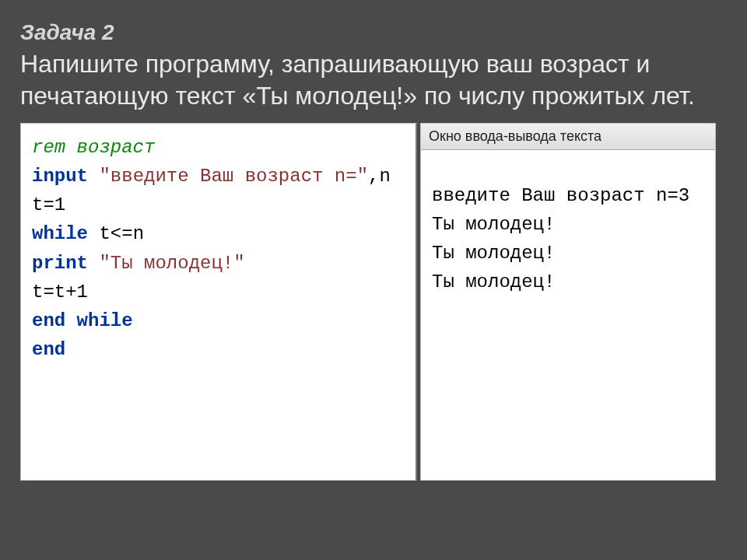 This screenshot has height=560, width=747. What do you see at coordinates (82, 320) in the screenshot?
I see `keyword-endwhile: end while` at bounding box center [82, 320].